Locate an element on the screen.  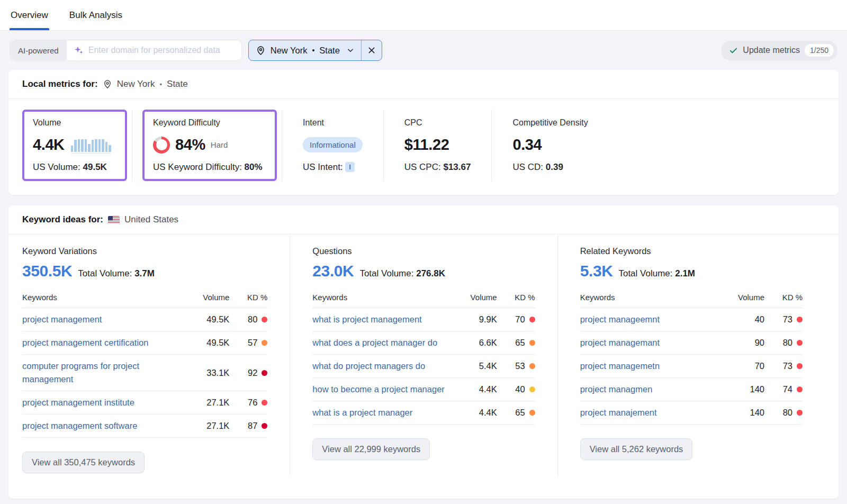
keyword-link: project management software is located at coordinates (106, 426).